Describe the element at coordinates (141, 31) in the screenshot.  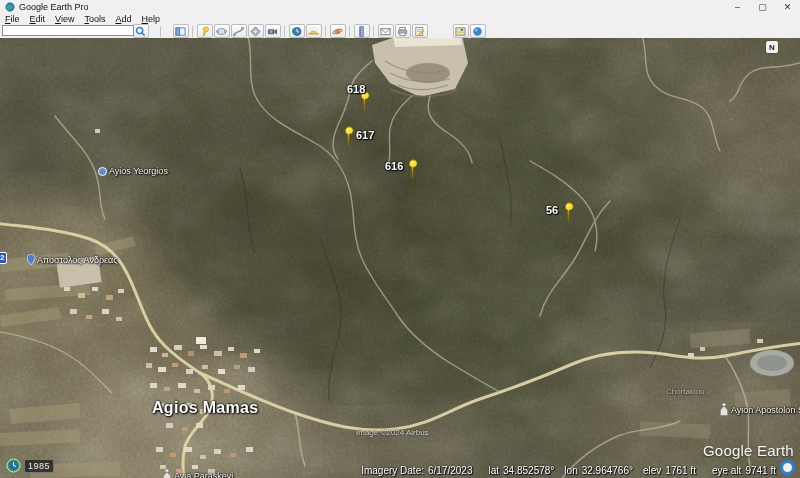
I see `search-button` at that location.